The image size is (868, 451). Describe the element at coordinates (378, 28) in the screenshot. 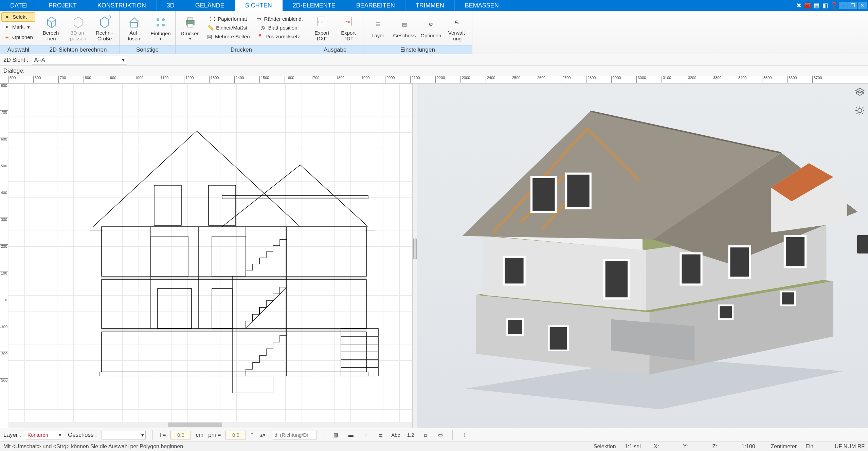

I see `layer-button: ☰Layer` at that location.